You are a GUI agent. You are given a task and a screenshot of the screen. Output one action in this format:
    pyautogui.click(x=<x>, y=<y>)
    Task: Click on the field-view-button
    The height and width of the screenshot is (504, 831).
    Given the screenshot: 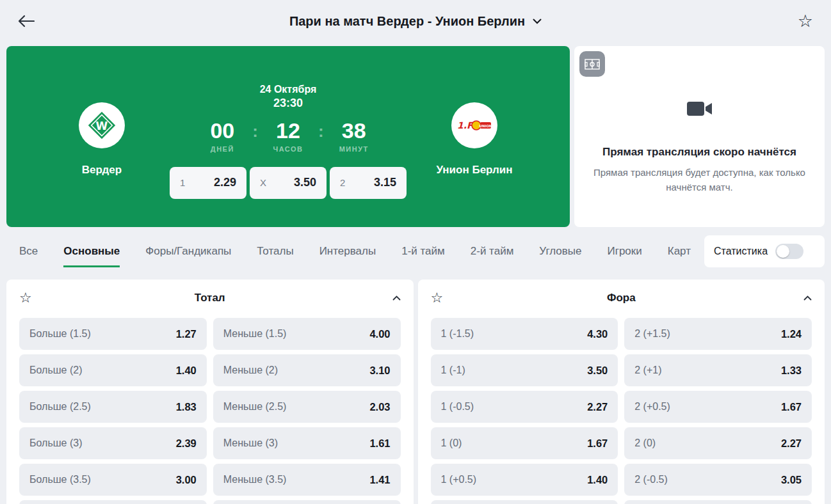 What is the action you would take?
    pyautogui.click(x=592, y=64)
    